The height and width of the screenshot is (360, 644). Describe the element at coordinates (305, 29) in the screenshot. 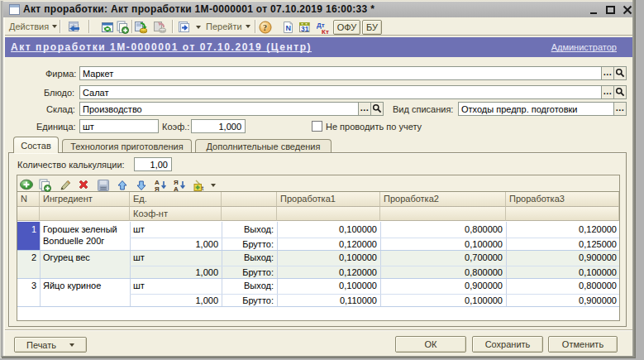

I see `svg-text: 31` at that location.